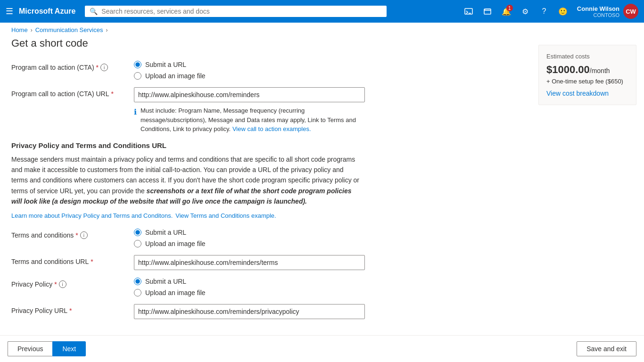 This screenshot has height=362, width=644. Describe the element at coordinates (175, 293) in the screenshot. I see `privacy-policy-label2: Upload an image file` at that location.